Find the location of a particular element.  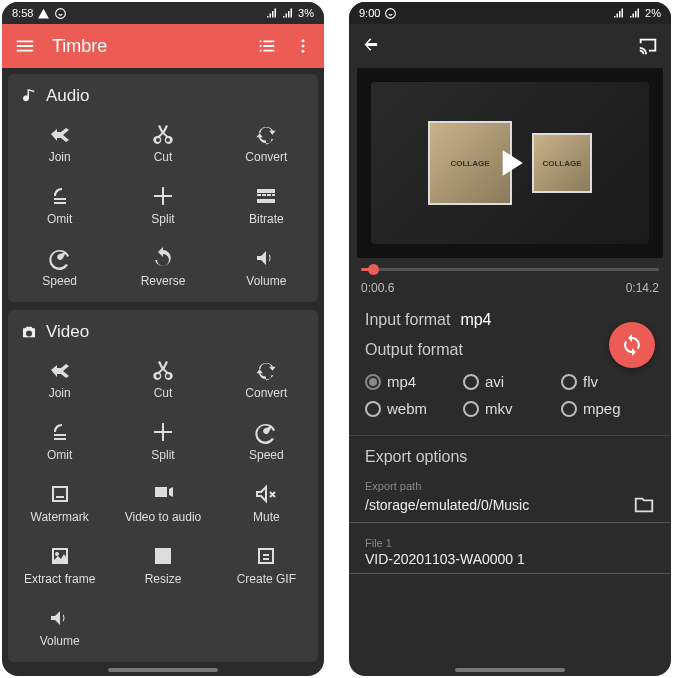

seek-thumb is located at coordinates (374, 270).